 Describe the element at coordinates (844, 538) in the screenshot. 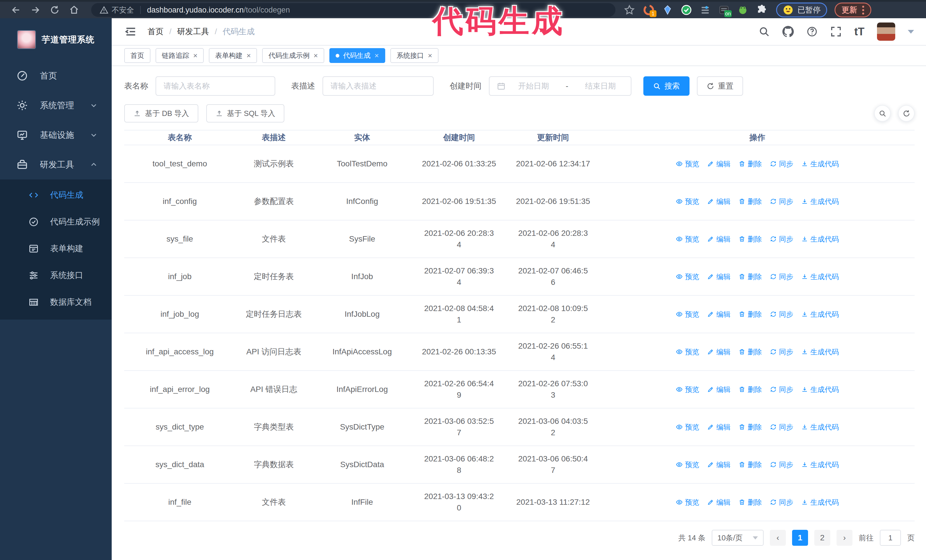

I see `next-page-button: ›` at that location.